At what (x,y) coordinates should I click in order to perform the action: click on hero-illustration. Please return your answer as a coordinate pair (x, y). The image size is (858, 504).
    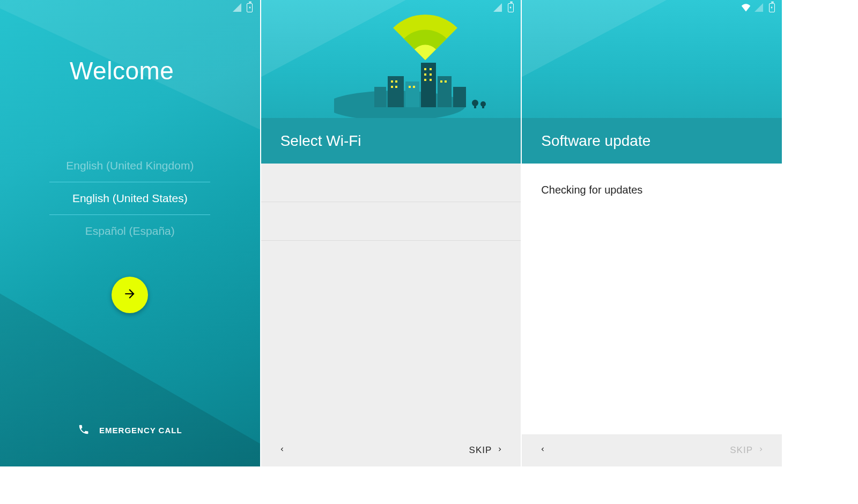
    Looking at the image, I should click on (391, 59).